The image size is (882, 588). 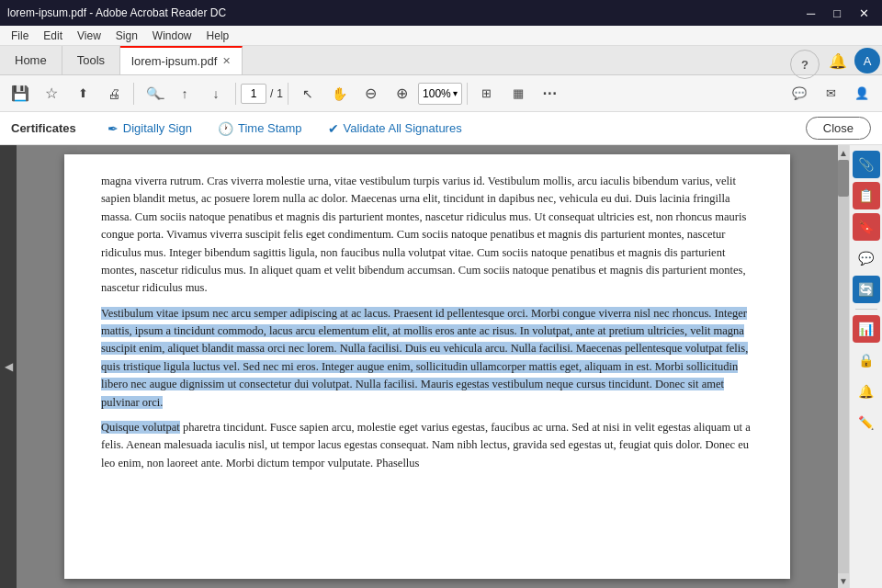 I want to click on pdf-paragraph-3: Quisque volutpat pharetra tincidunt. Fus…, so click(x=427, y=446).